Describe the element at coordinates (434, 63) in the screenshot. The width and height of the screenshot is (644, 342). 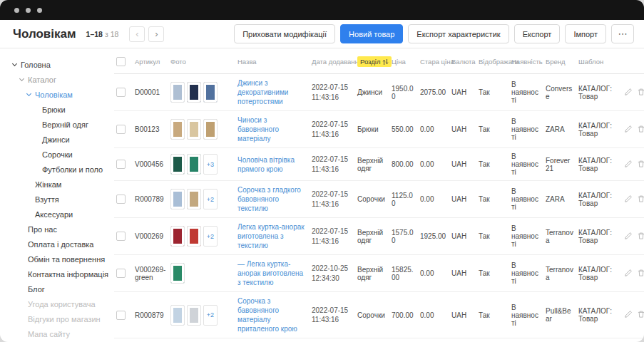
I see `column-header-oldprice: Стара ціна` at that location.